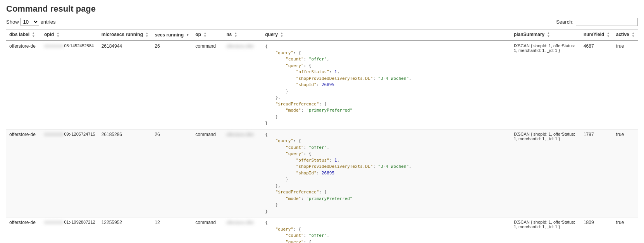 The image size is (644, 243). Describe the element at coordinates (597, 230) in the screenshot. I see `cell-numyield: 1809` at that location.